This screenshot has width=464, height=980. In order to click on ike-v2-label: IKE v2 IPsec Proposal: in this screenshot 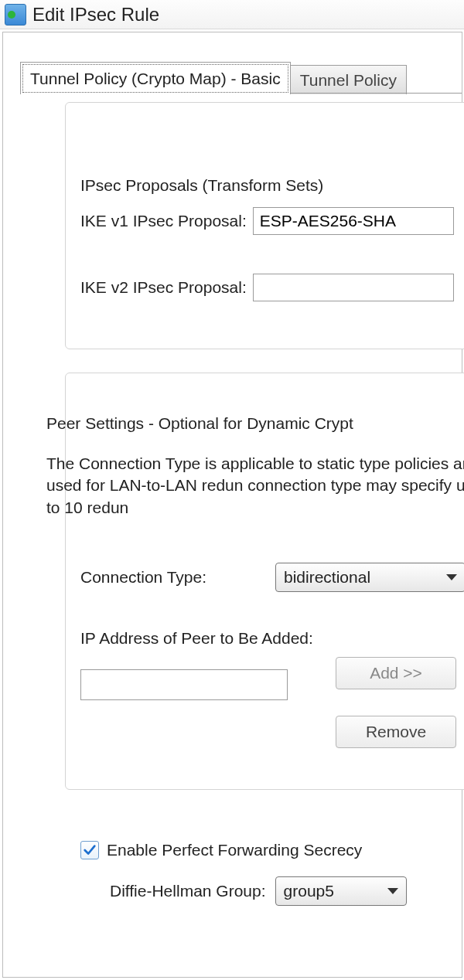, I will do `click(164, 288)`.